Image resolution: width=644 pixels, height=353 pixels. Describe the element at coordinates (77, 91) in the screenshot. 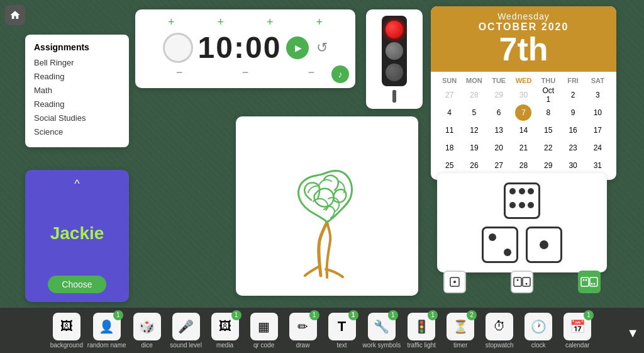

I see `assignment-item: Math` at that location.